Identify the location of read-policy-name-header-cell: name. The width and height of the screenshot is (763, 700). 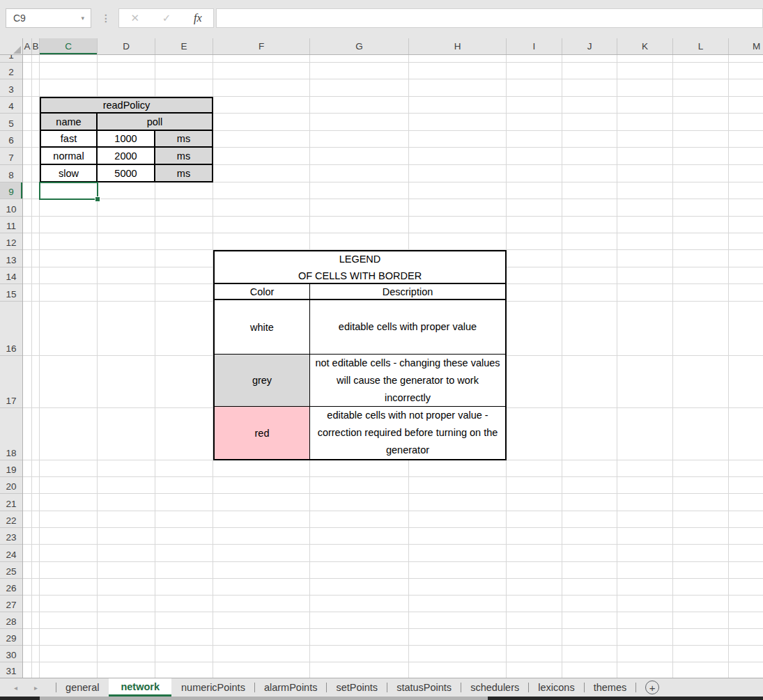
(70, 121).